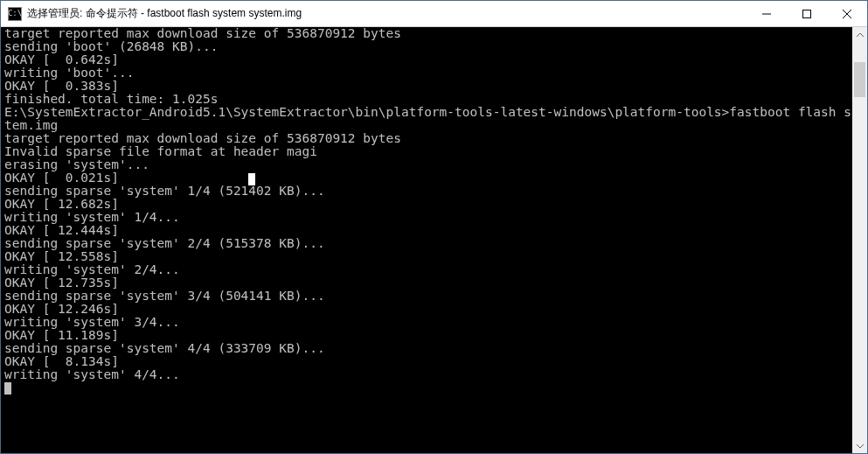  What do you see at coordinates (428, 205) in the screenshot?
I see `output-line: OKAY [ 12.682s]` at bounding box center [428, 205].